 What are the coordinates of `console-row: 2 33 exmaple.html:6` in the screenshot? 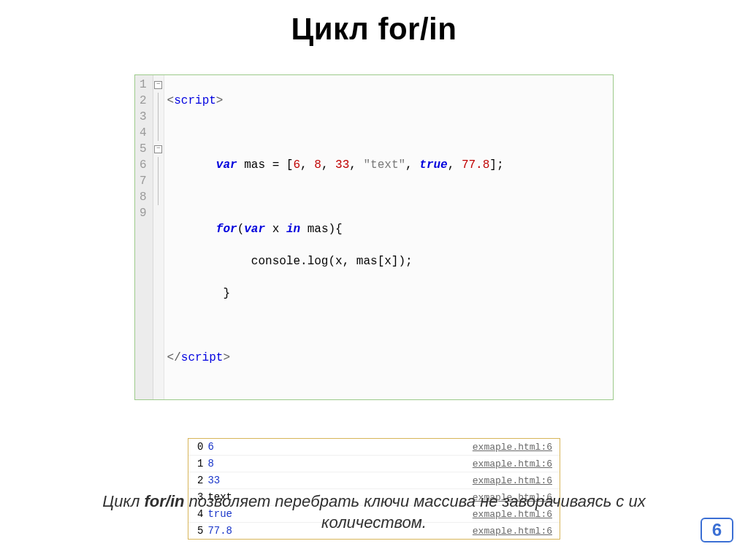 It's located at (374, 480).